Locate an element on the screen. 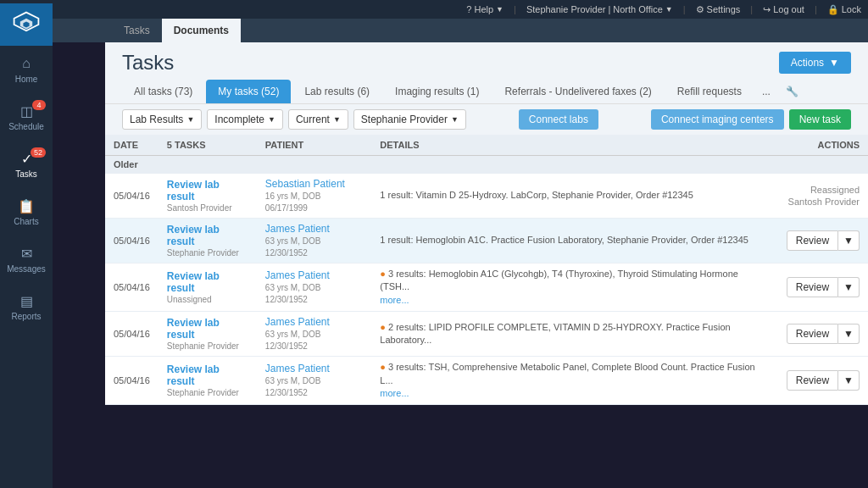 The image size is (868, 488). details-cell: ●3 results: Hemoglobin A1C (Glycohgb), T… is located at coordinates (575, 288).